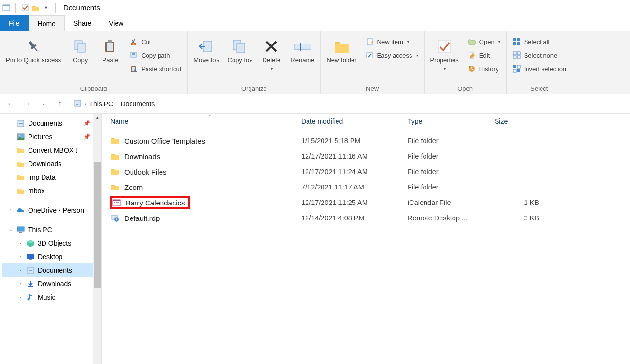 Image resolution: width=630 pixels, height=364 pixels. I want to click on pin-to-quick-access-button: Pin to Quick access, so click(33, 50).